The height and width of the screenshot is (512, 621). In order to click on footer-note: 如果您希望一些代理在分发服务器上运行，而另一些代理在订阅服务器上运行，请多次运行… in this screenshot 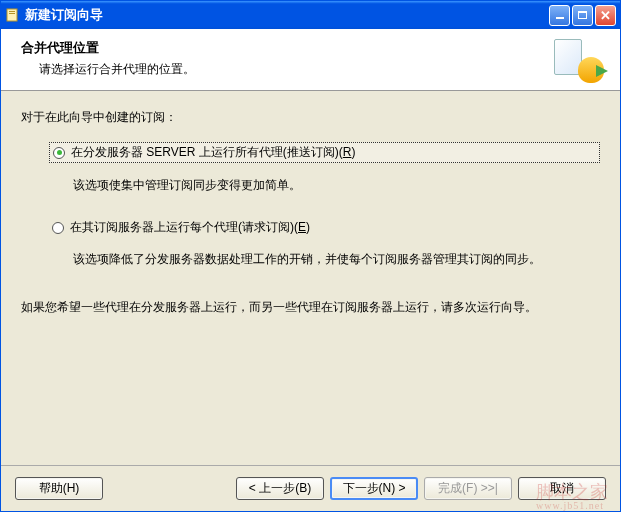, I will do `click(310, 307)`.